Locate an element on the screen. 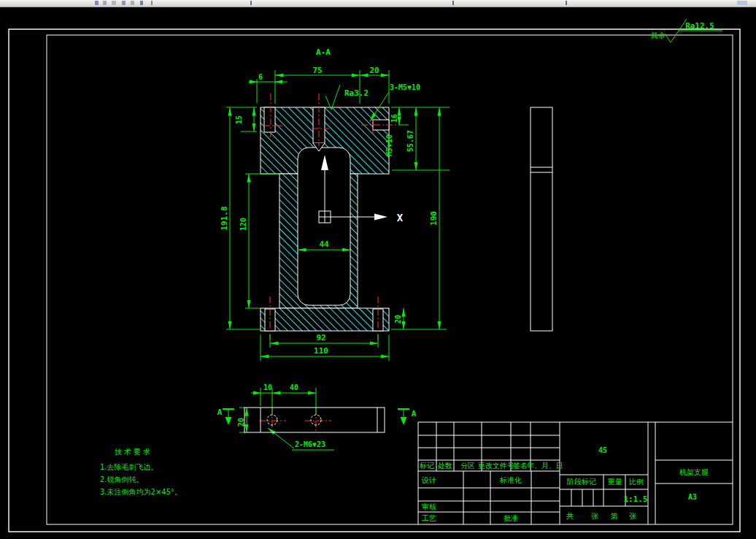  tb-sign-label: 签名 is located at coordinates (520, 466).